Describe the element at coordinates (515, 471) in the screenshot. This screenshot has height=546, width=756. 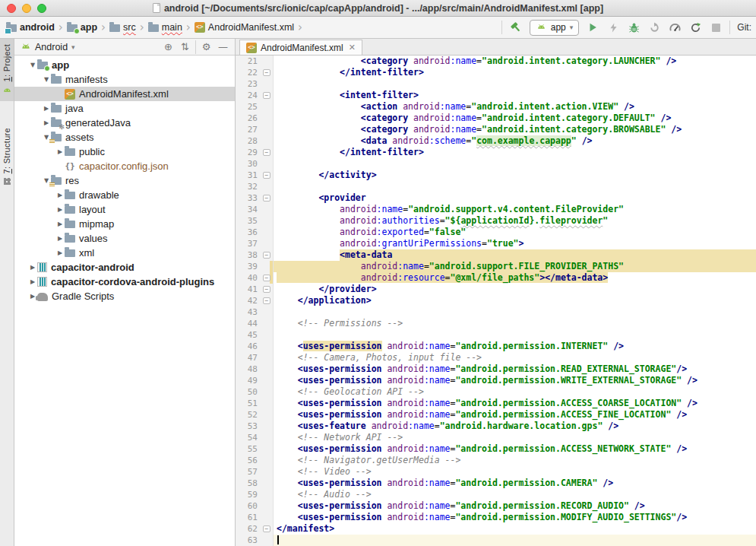
I see `code-text: <!-- Video -->` at that location.